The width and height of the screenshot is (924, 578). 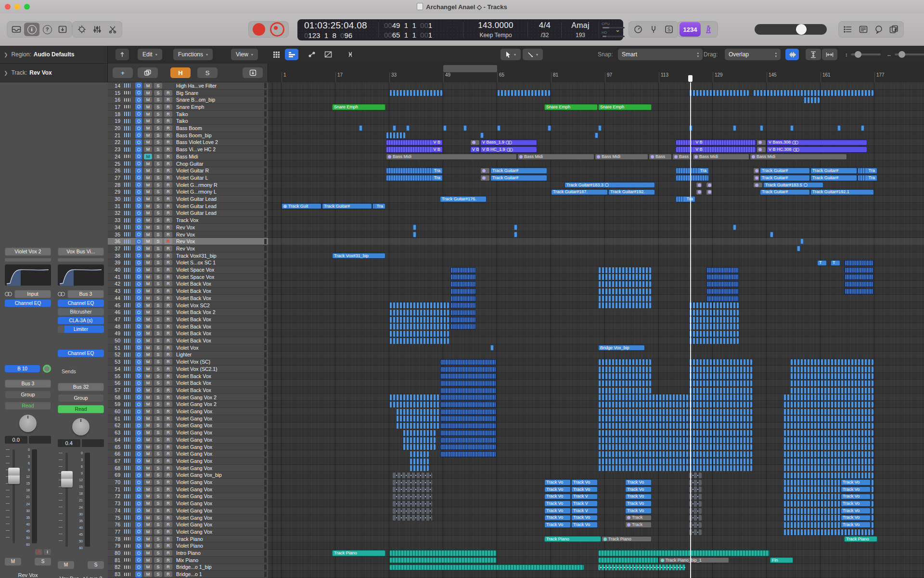 I want to click on track-header-row: 69MSRViolet Gang Vox_bip, so click(x=188, y=476).